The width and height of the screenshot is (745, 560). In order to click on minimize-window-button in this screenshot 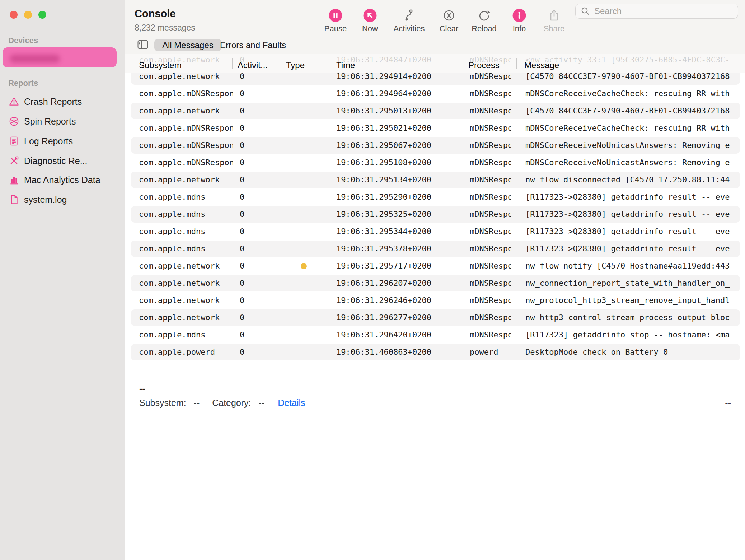, I will do `click(28, 15)`.